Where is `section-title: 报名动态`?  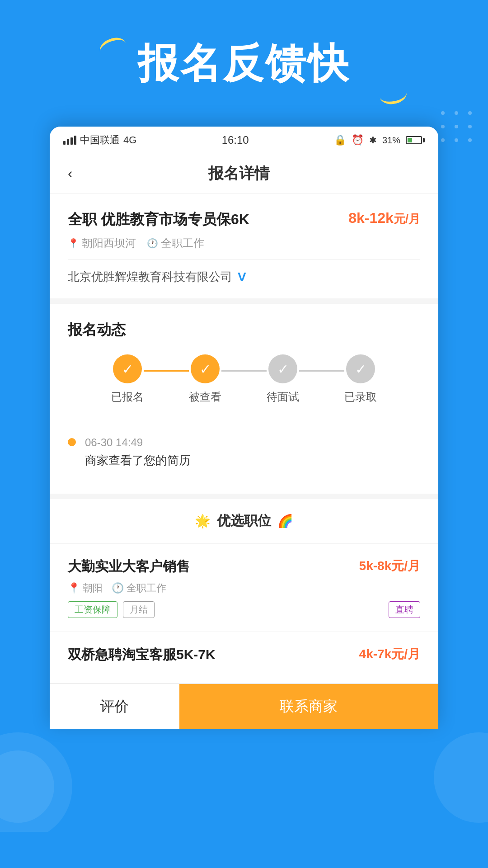 section-title: 报名动态 is located at coordinates (244, 330).